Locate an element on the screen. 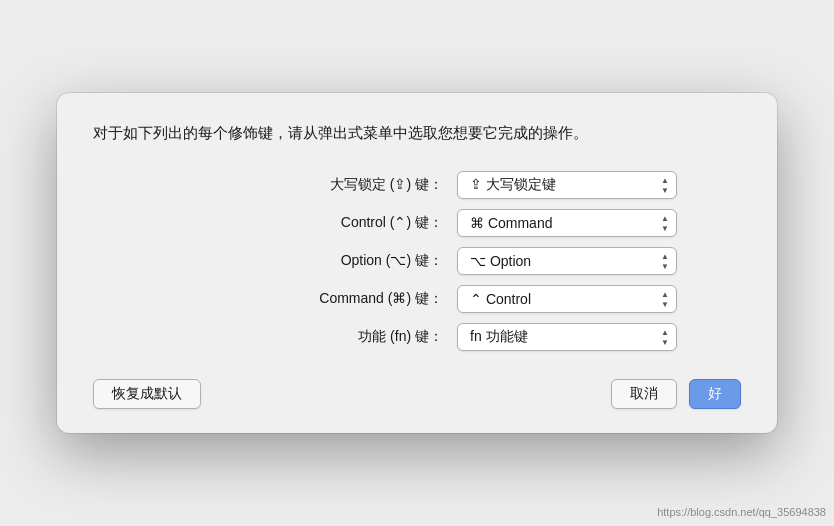  select-wrapper-control: ⌘ Command is located at coordinates (567, 223).